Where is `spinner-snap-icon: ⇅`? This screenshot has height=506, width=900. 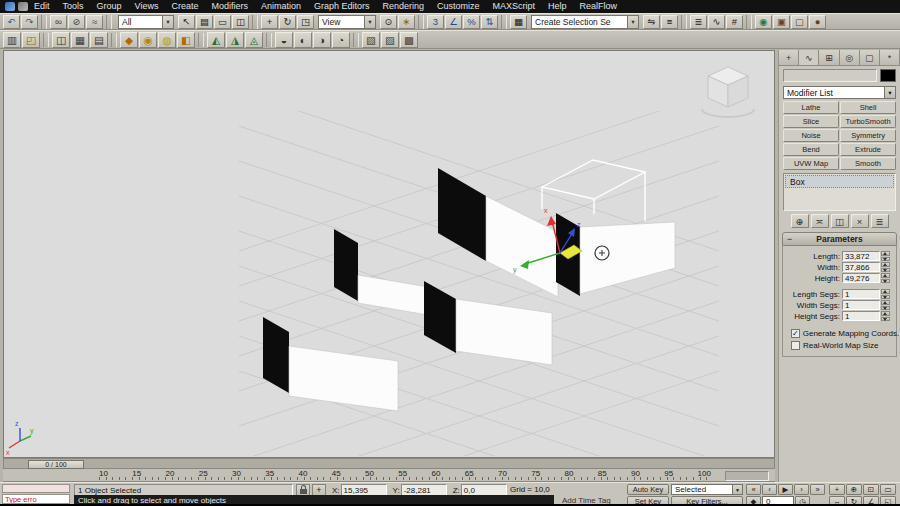
spinner-snap-icon: ⇅ is located at coordinates (490, 22).